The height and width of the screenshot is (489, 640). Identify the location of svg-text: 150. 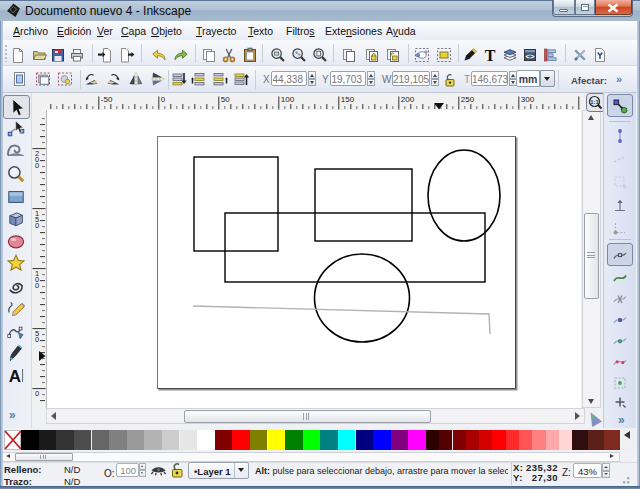
(348, 100).